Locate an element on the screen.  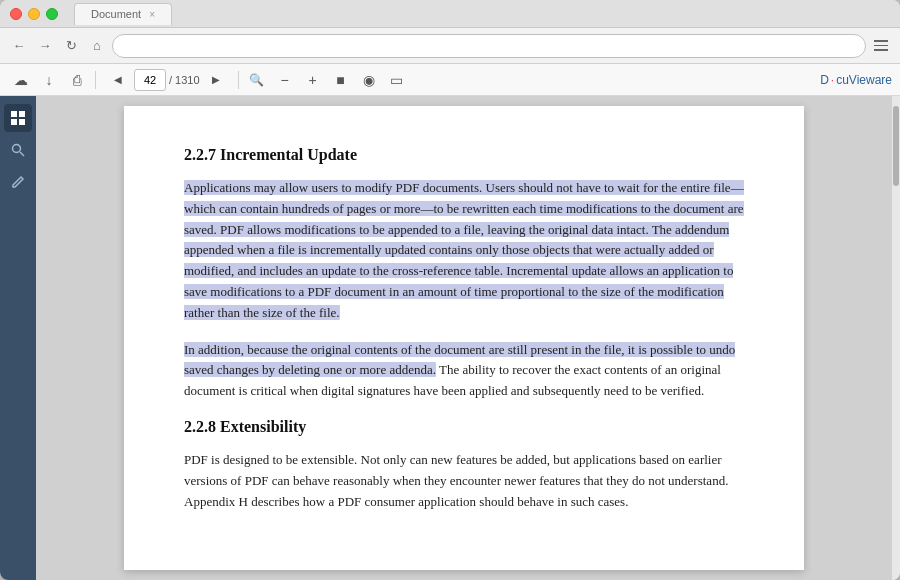
sidebar-edit-icon is located at coordinates (18, 182).